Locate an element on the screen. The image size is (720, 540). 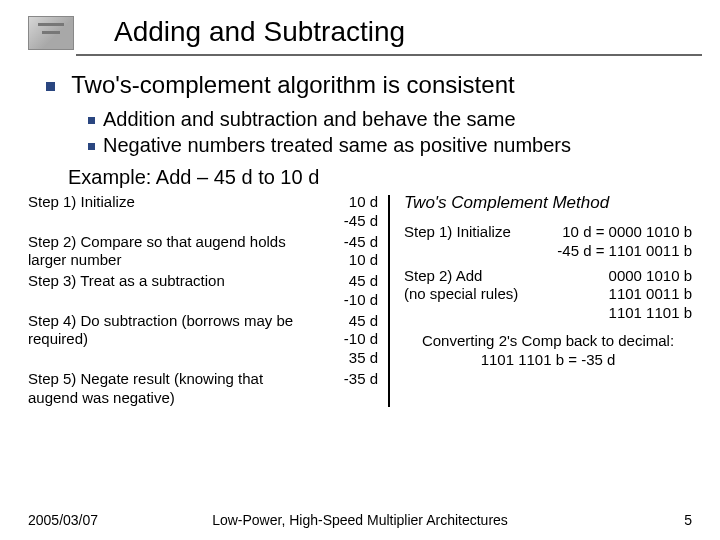
right-convert-line2: 1101 1101 b = -35 d is located at coordinates (548, 360).